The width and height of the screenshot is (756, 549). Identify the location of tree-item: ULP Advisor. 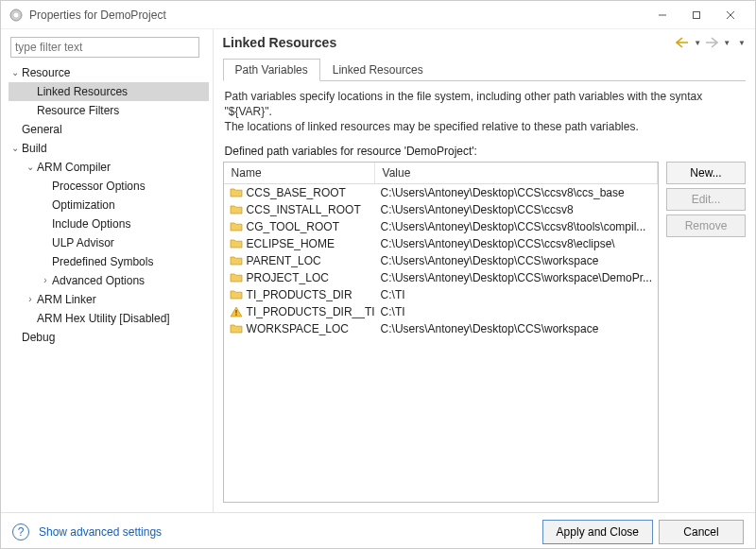
(109, 243).